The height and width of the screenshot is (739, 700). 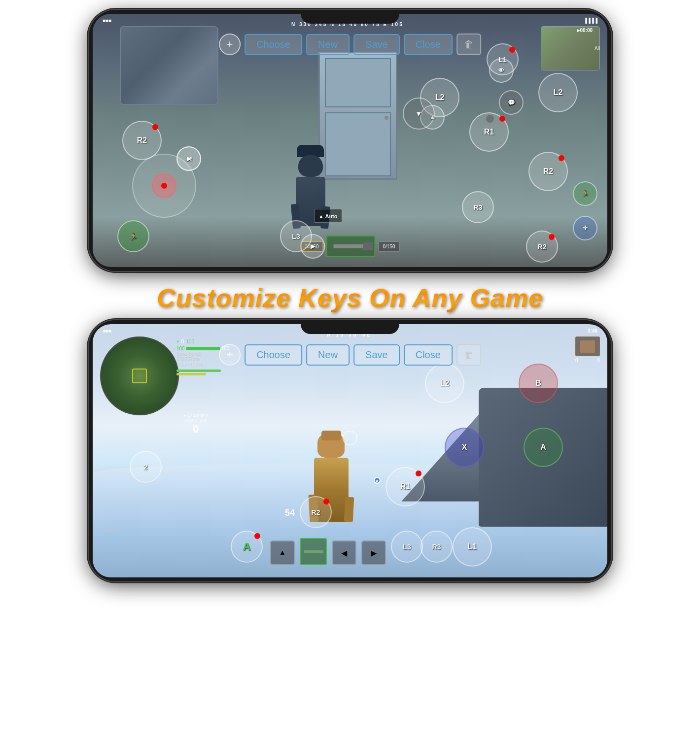 What do you see at coordinates (350, 438) in the screenshot?
I see `crosshair-bottom` at bounding box center [350, 438].